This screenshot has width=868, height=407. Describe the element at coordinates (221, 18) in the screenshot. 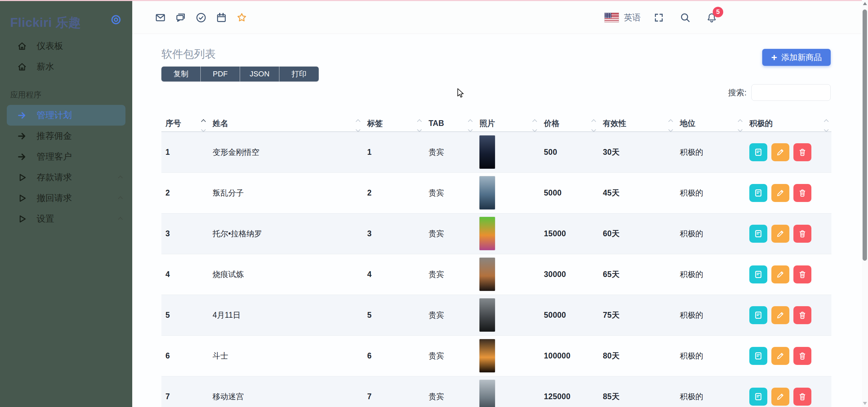

I see `calendar-icon` at that location.